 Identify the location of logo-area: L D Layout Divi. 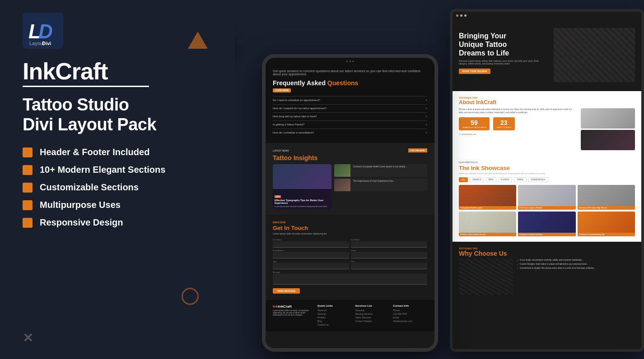
(43, 31).